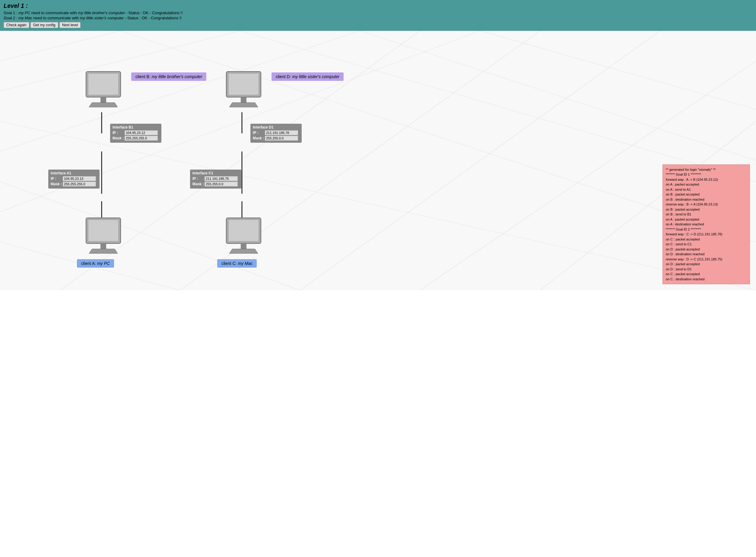 The width and height of the screenshot is (756, 557). I want to click on a1-ip-input, so click(80, 179).